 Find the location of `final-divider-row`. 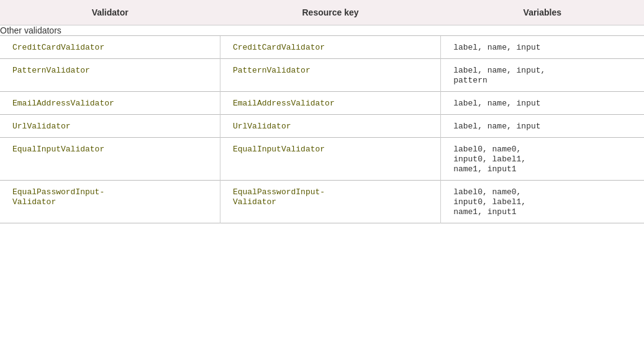

final-divider-row is located at coordinates (322, 223).